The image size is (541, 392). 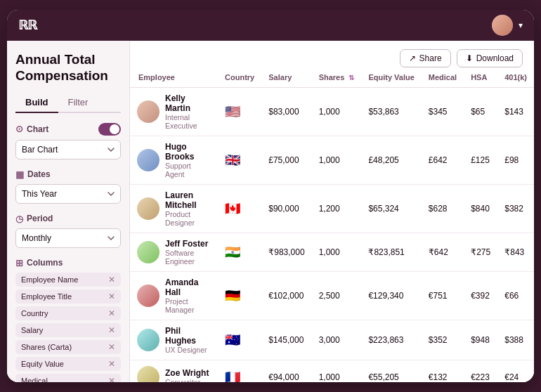 I want to click on employee-name: Phil Hughes, so click(x=188, y=336).